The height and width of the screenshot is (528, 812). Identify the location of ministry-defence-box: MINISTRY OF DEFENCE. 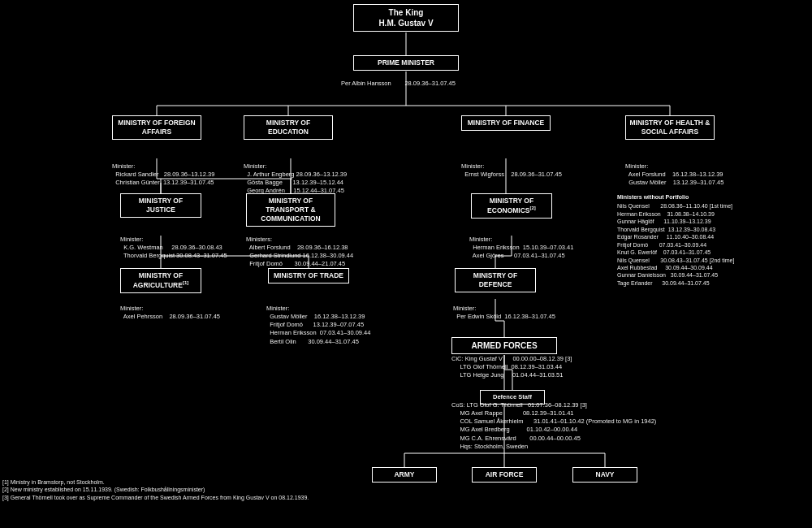
(495, 280).